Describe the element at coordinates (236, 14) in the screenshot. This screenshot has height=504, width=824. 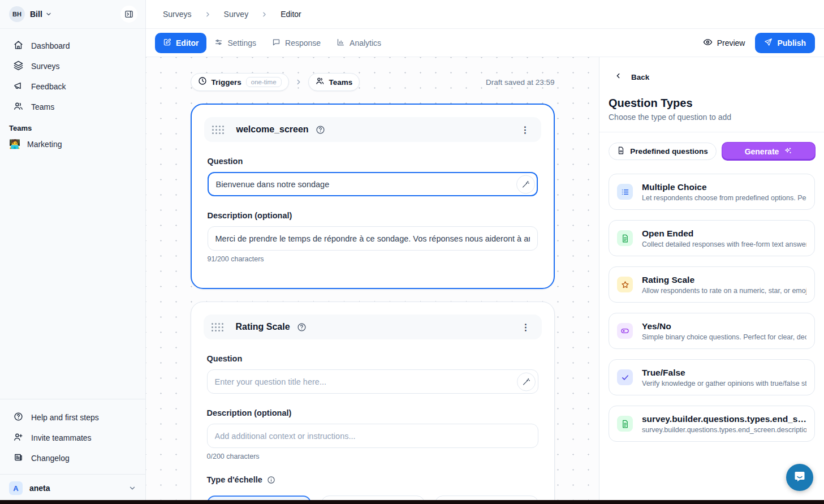
I see `breadcrumb-survey: Survey` at that location.